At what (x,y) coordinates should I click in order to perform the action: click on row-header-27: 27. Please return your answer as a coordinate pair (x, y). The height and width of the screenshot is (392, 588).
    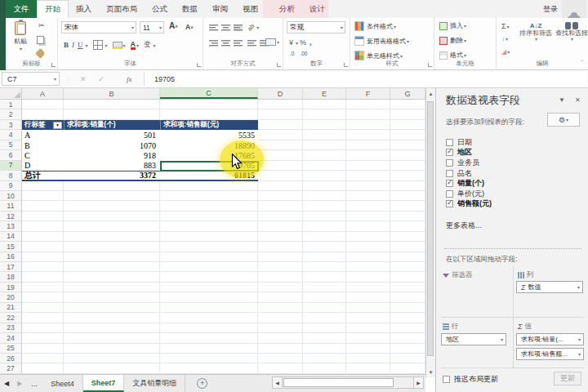
    Looking at the image, I should click on (11, 368).